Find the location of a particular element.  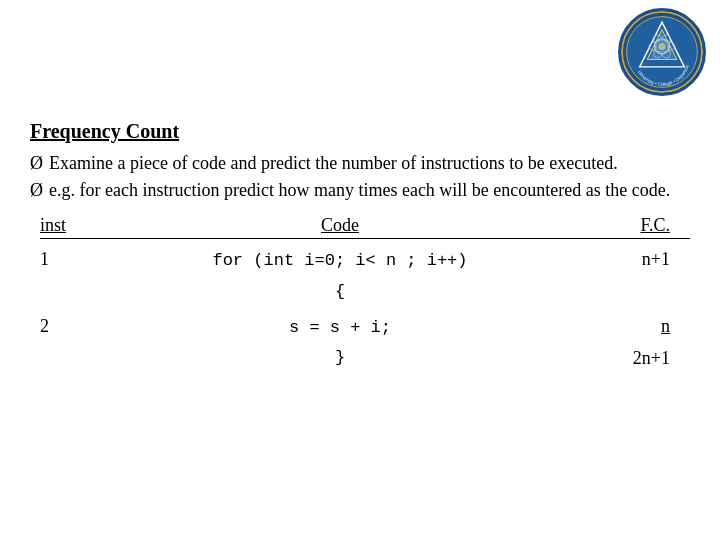

table-row-2: 2 s = s + i; } n 2n+1 is located at coordinates (365, 342).